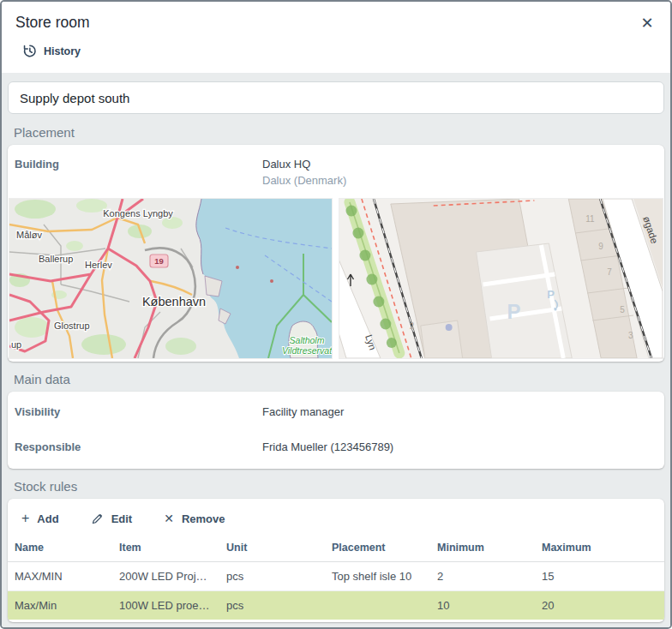 This screenshot has height=629, width=672. What do you see at coordinates (48, 519) in the screenshot?
I see `add-label: Add` at bounding box center [48, 519].